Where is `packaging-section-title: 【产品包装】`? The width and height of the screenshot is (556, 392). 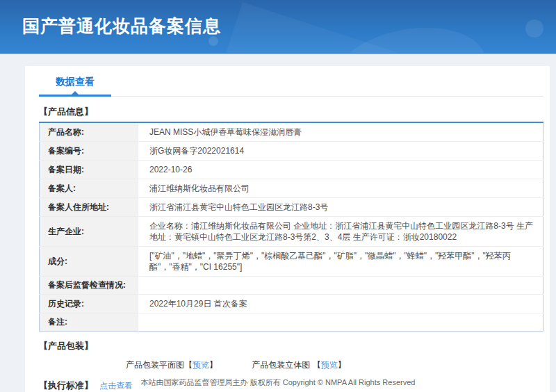 packaging-section-title: 【产品包装】 is located at coordinates (291, 346).